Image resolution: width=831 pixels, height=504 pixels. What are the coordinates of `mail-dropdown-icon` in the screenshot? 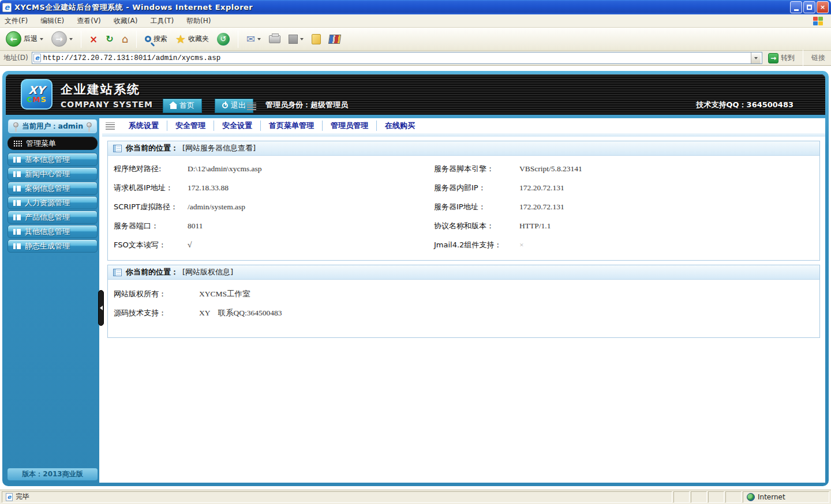 It's located at (259, 39).